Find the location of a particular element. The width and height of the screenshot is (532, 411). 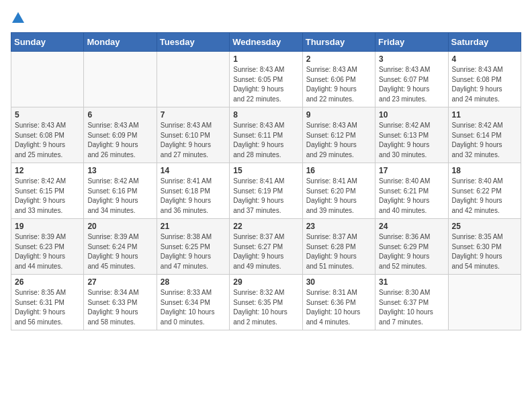

calendar-cell: 25Sunrise: 8:35 AM Sunset: 6:30 PM Dayli… is located at coordinates (484, 247).